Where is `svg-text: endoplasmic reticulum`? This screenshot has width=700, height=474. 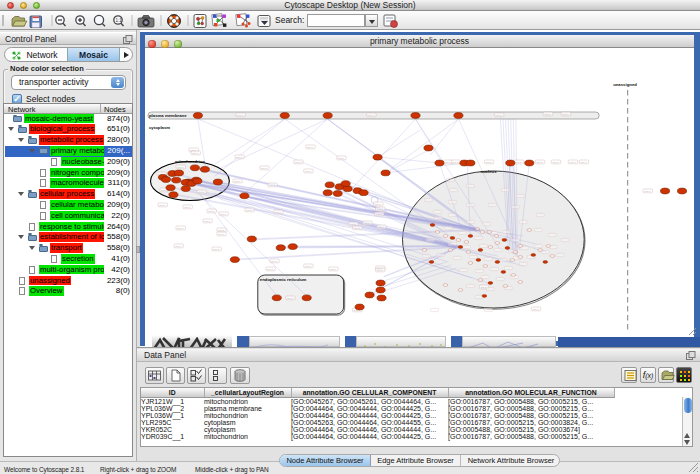 svg-text: endoplasmic reticulum is located at coordinates (284, 280).